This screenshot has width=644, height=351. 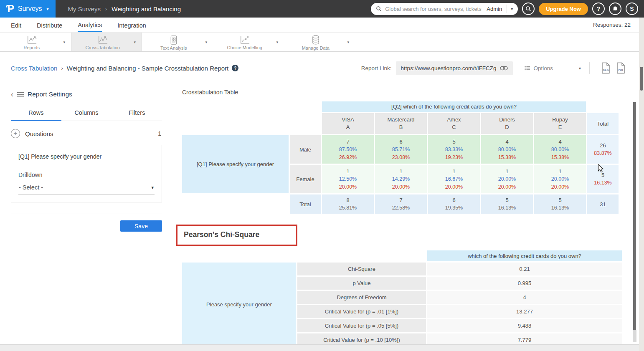 What do you see at coordinates (454, 107) in the screenshot?
I see `column-question-banner: [Q2] which of the following credit cards…` at bounding box center [454, 107].